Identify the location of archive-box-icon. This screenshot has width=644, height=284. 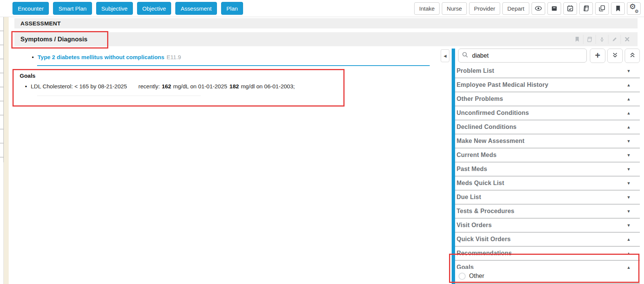
(554, 8).